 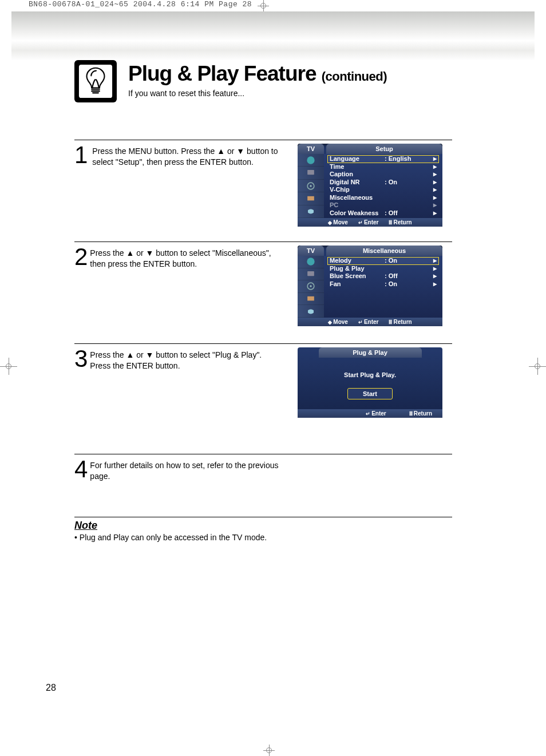 I want to click on note-heading: Note, so click(x=263, y=525).